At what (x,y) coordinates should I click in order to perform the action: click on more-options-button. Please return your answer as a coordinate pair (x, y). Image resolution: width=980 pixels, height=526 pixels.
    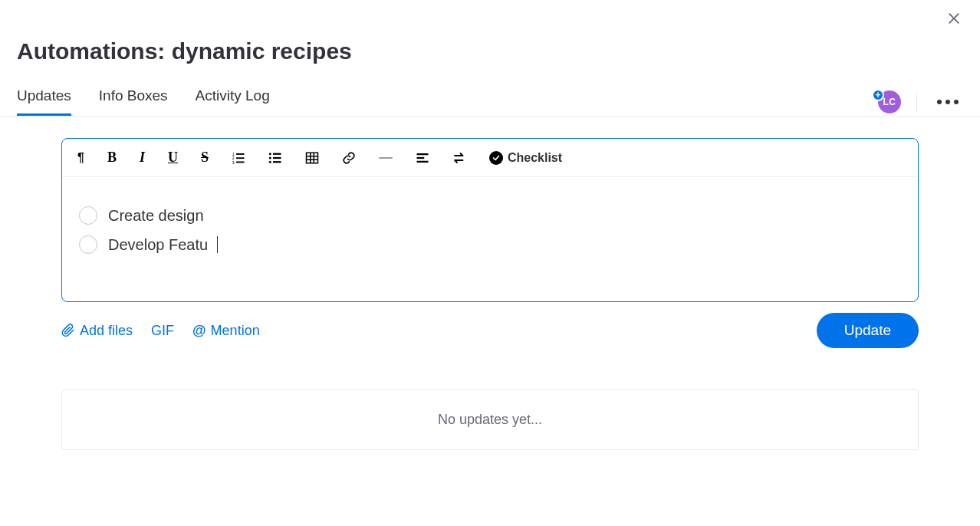
    Looking at the image, I should click on (948, 102).